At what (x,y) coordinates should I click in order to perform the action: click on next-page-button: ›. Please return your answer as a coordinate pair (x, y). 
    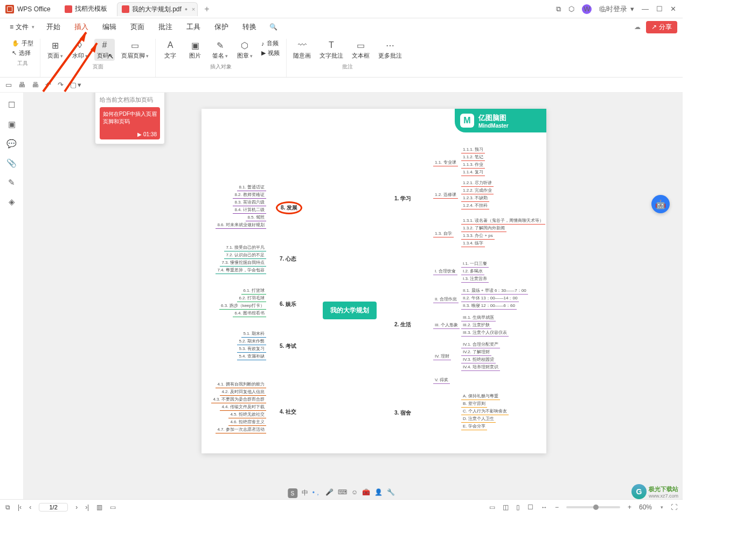
    Looking at the image, I should click on (77, 507).